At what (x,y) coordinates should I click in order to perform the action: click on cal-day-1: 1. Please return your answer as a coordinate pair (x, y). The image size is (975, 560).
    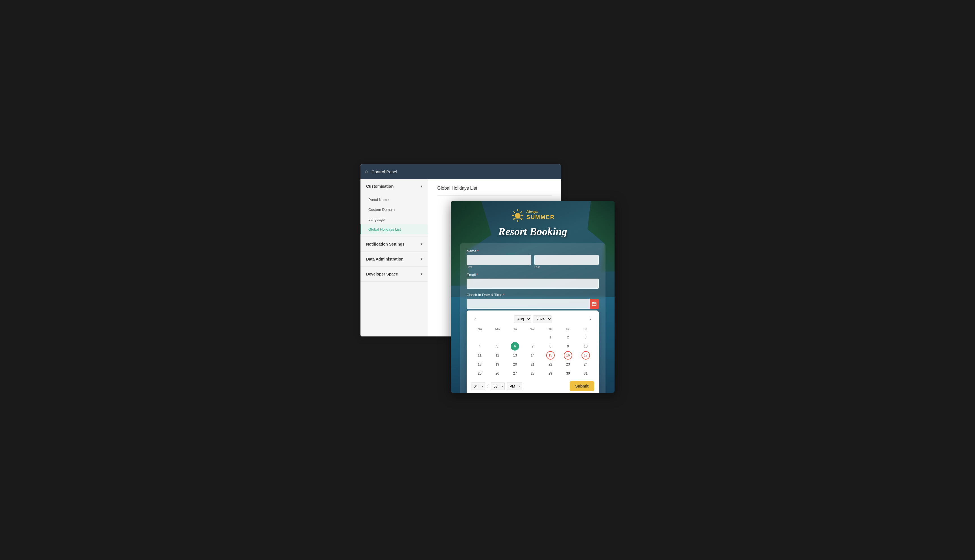
    Looking at the image, I should click on (550, 337).